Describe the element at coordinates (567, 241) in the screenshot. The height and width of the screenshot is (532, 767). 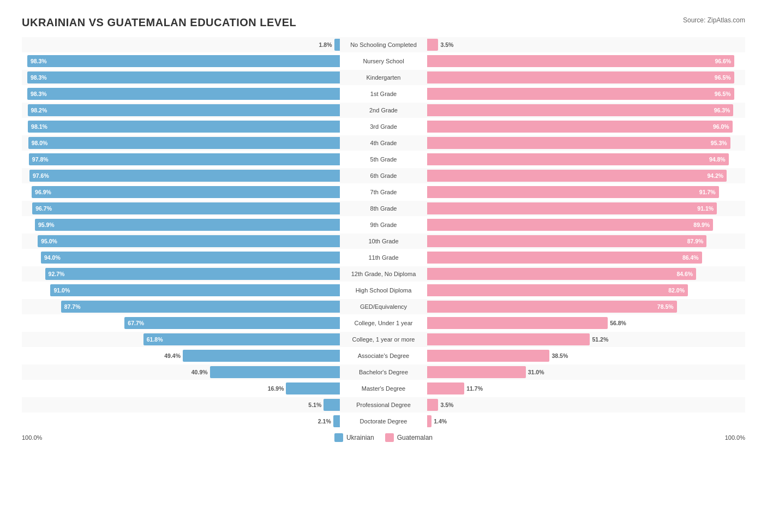
I see `bar-right: 87.9%` at that location.